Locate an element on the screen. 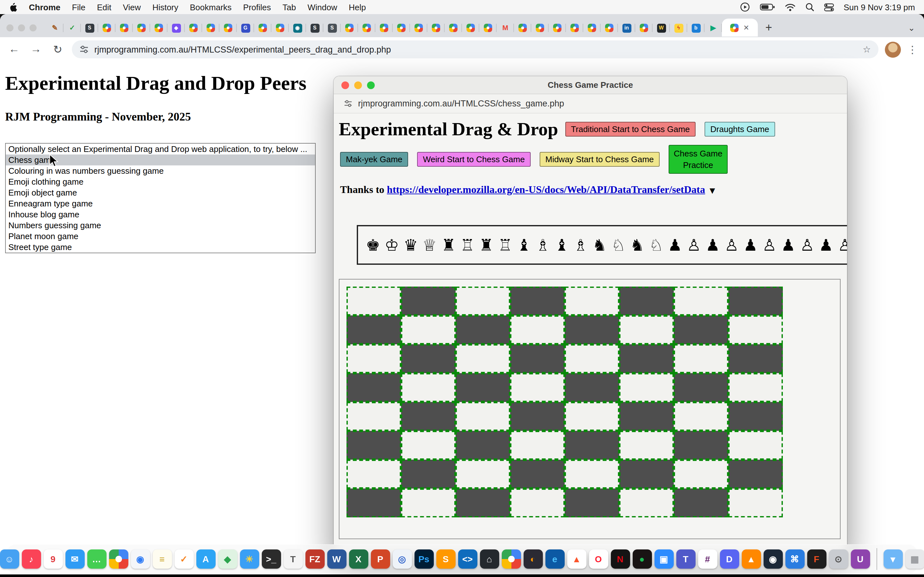 The width and height of the screenshot is (924, 577). menu-item-history: History is located at coordinates (165, 7).